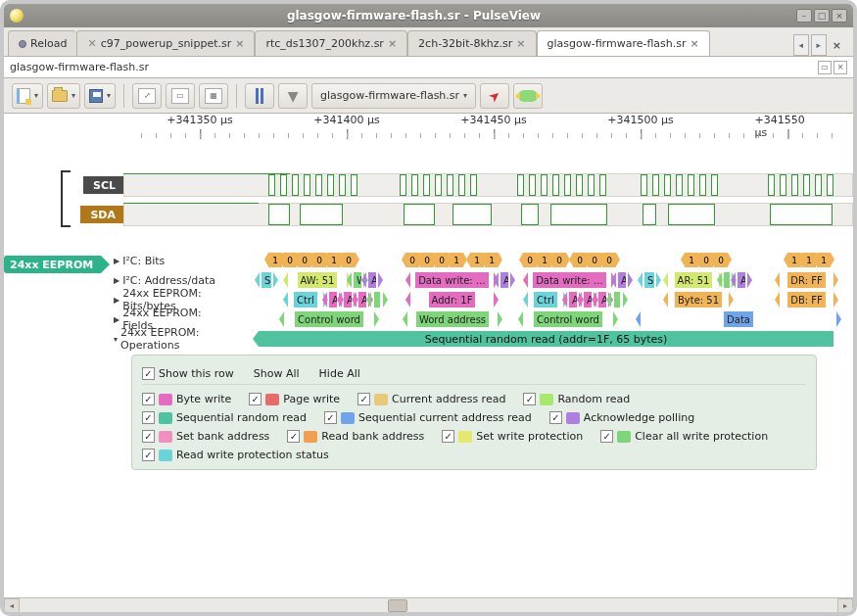 The width and height of the screenshot is (857, 616). Describe the element at coordinates (100, 96) in the screenshot. I see `save-button` at that location.